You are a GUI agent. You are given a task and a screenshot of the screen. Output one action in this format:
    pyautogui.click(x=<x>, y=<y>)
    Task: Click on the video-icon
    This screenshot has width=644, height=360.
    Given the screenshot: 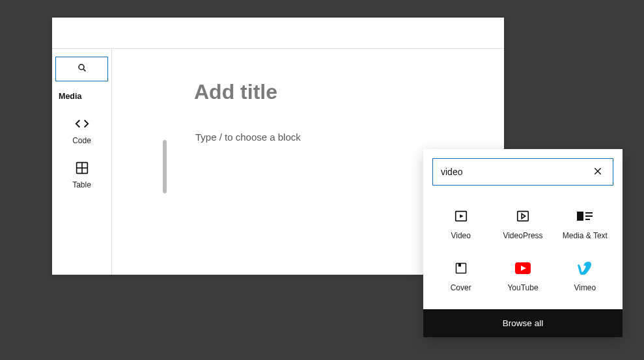 What is the action you would take?
    pyautogui.click(x=461, y=216)
    